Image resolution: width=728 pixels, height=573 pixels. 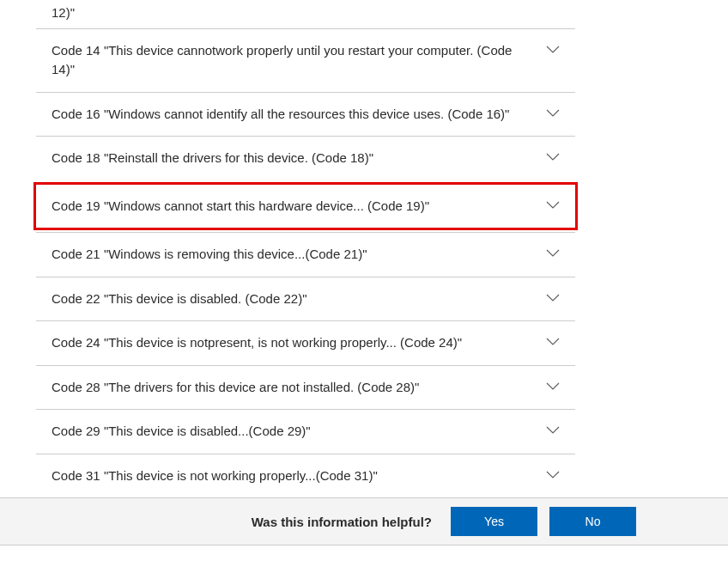 What do you see at coordinates (306, 158) in the screenshot?
I see `accordion-item-code18: Code 18 "Reinstall the drivers for this …` at bounding box center [306, 158].